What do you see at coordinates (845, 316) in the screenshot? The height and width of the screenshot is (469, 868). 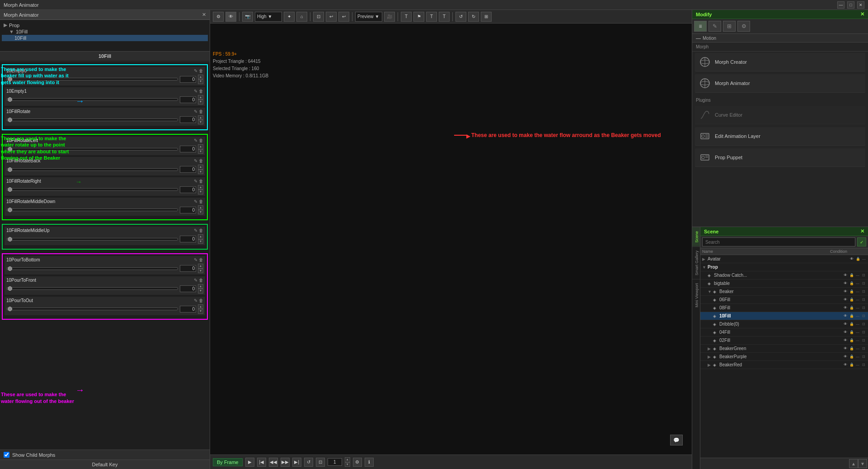 I see `10f-eye: 👁` at bounding box center [845, 316].